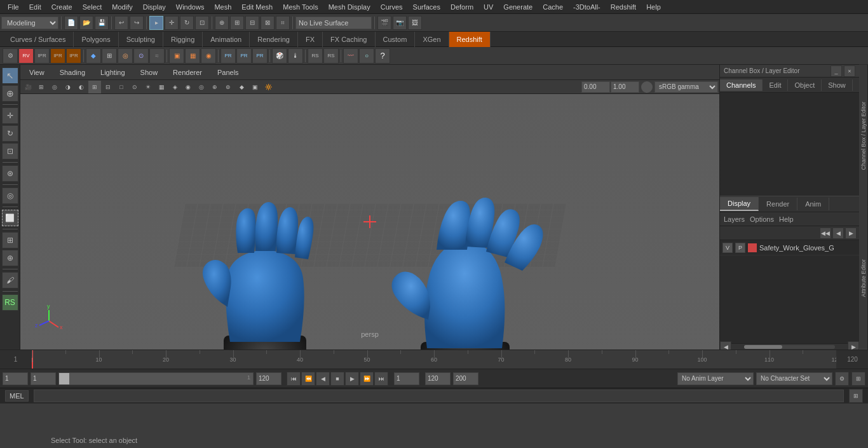 The width and height of the screenshot is (868, 448). Describe the element at coordinates (154, 7) in the screenshot. I see `menu-display: Display` at that location.